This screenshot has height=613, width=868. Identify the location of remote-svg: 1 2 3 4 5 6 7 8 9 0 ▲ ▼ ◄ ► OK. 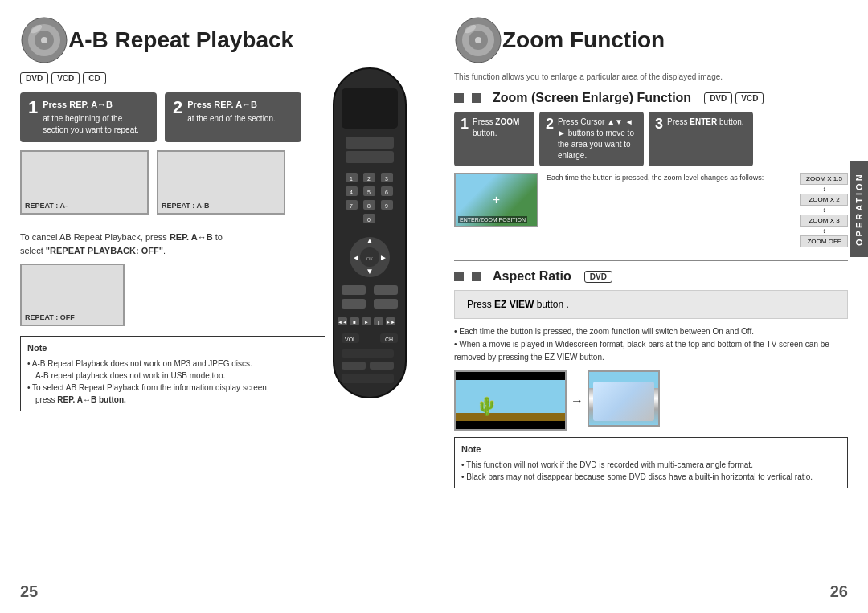
(370, 233).